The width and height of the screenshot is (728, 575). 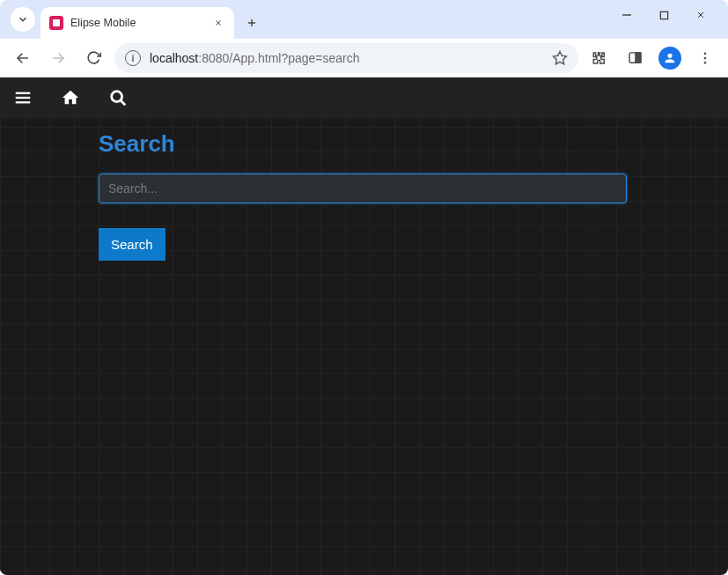 I want to click on window-minimize-button, so click(x=627, y=15).